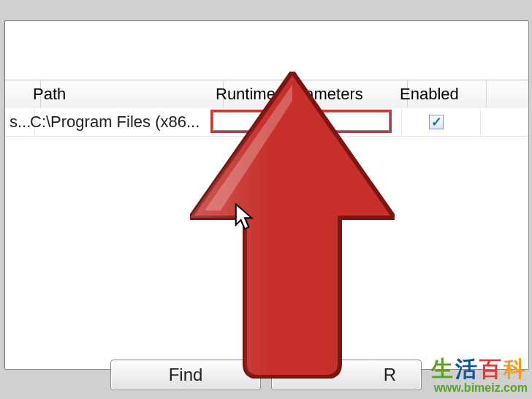 Image resolution: width=532 pixels, height=399 pixels. I want to click on cell-path: C:\Program Files (x86..., so click(120, 122).